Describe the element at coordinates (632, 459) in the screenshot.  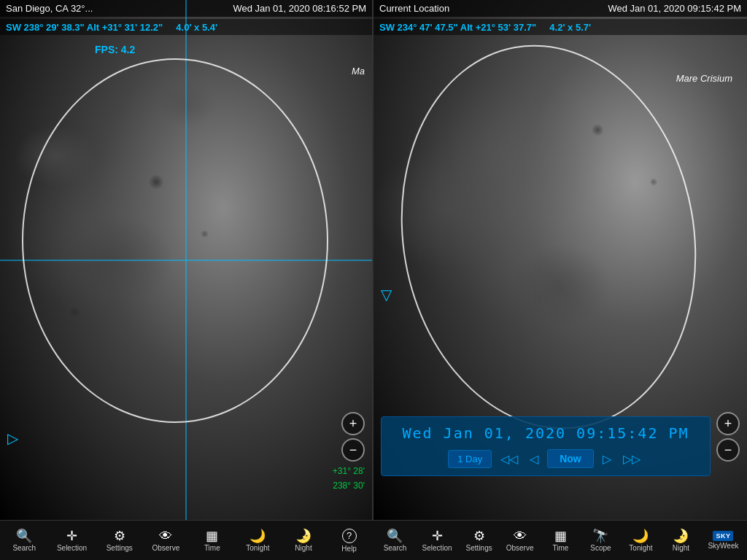
I see `step-forward-fast: ▷▷` at that location.